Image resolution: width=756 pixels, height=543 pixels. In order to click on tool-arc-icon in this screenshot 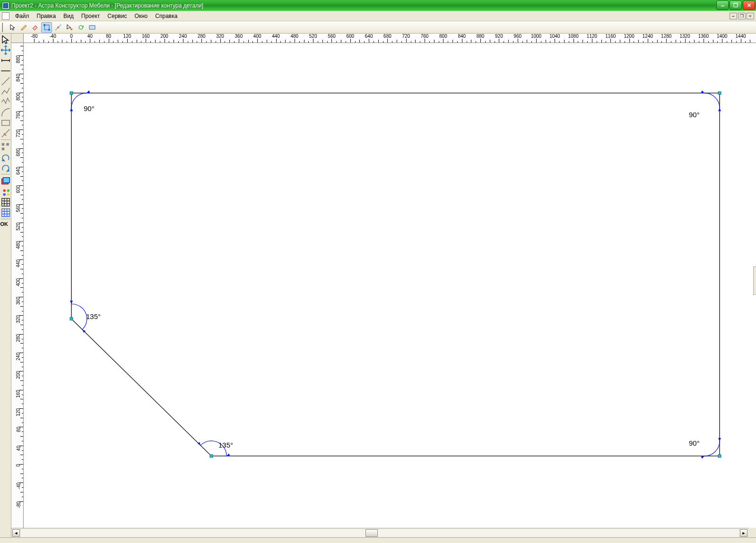, I will do `click(6, 112)`.